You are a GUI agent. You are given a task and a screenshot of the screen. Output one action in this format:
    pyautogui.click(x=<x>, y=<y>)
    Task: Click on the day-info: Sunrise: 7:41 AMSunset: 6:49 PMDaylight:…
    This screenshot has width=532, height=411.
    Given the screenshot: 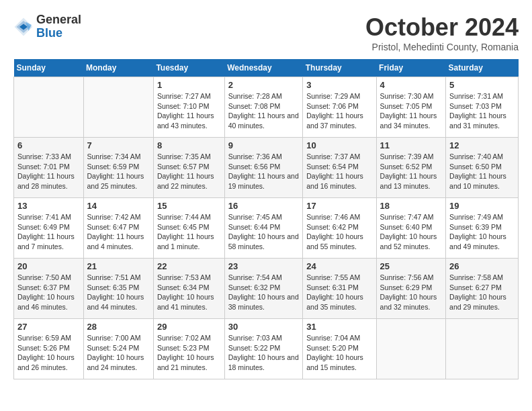 What is the action you would take?
    pyautogui.click(x=48, y=232)
    